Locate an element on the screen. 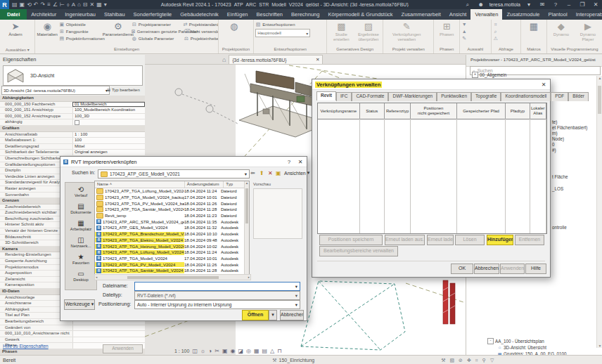  select-links-icon: ⌗ is located at coordinates (477, 360).